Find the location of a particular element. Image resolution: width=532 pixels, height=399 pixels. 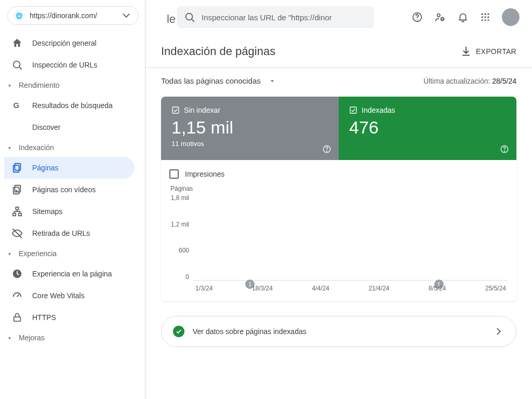

sidebar-item-page-experience: Experiencia en la página is located at coordinates (70, 274).